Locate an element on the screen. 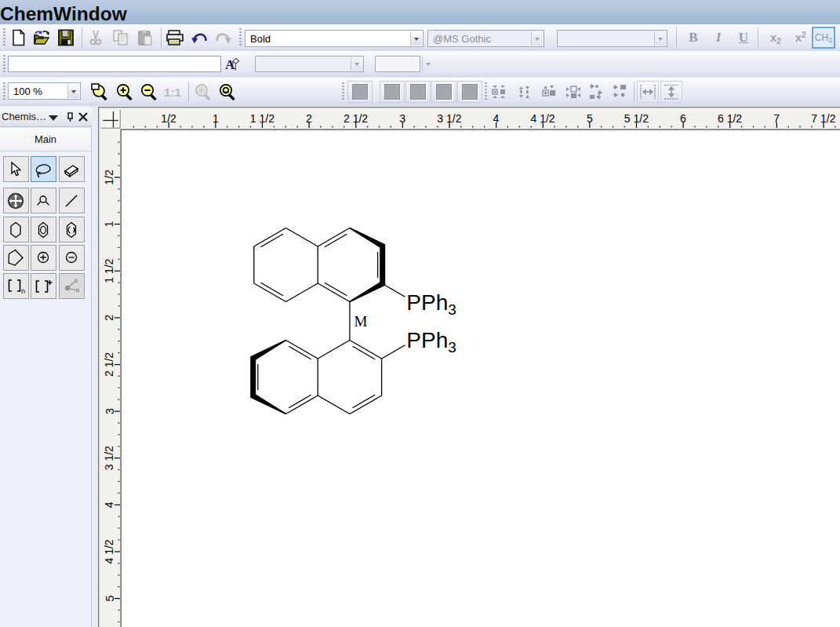 The image size is (840, 627). svg-text: 6 1/2 is located at coordinates (729, 118).